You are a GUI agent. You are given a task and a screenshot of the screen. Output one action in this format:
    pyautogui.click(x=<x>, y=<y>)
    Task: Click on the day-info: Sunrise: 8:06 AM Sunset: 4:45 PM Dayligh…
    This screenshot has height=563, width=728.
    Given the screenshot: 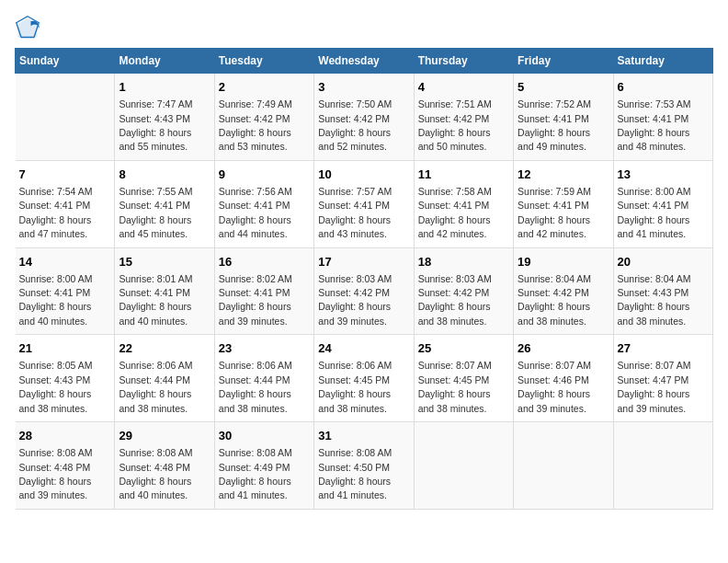 What is the action you would take?
    pyautogui.click(x=355, y=386)
    